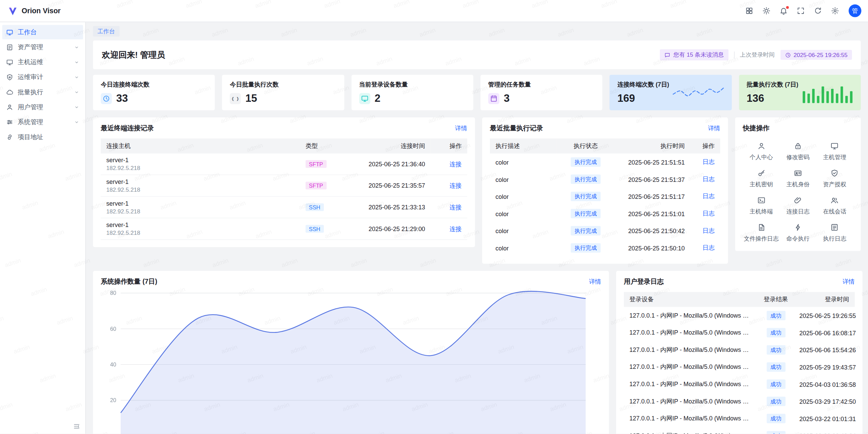 Image resolution: width=868 pixels, height=434 pixels. What do you see at coordinates (761, 206) in the screenshot?
I see `quick-action-host-terminal: 主机终端` at bounding box center [761, 206].